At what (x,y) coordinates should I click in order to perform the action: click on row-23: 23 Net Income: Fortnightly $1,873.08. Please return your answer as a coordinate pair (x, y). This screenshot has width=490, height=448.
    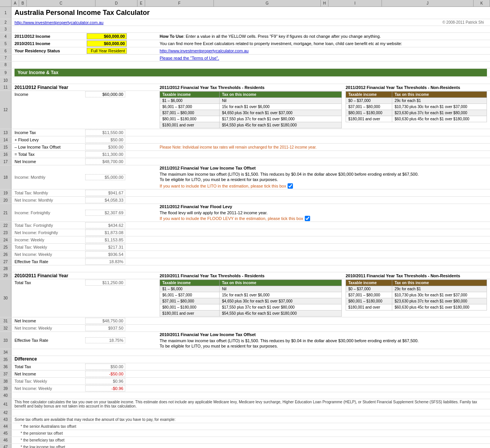
    Looking at the image, I should click on (245, 233).